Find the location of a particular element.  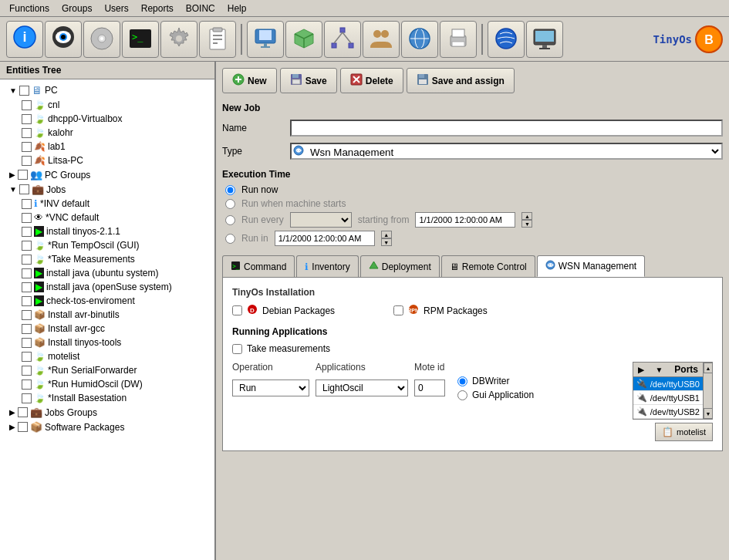

tab-inventory: ℹ Inventory is located at coordinates (327, 266).